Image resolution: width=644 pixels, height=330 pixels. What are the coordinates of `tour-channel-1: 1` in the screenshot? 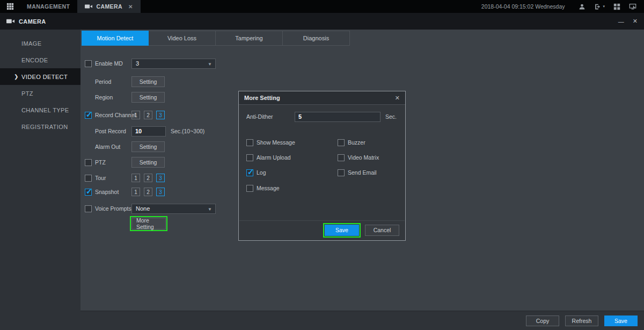 It's located at (136, 178).